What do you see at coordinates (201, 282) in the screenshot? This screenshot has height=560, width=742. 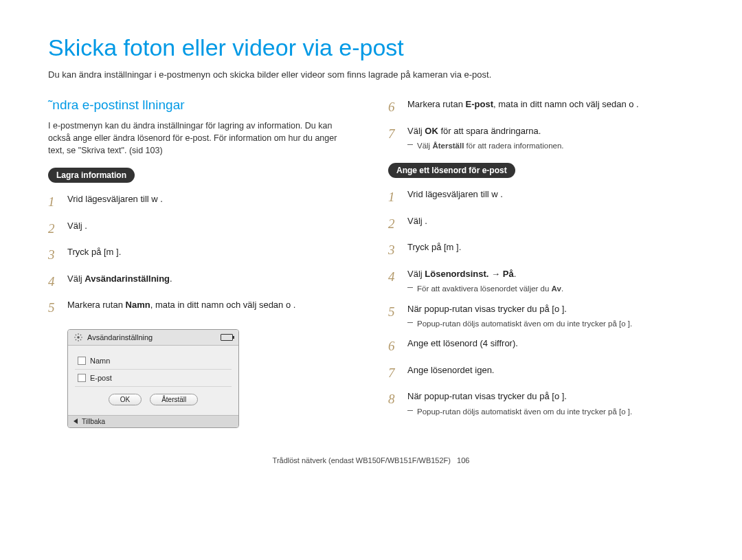 I see `step-item: 4 Välj Avsändarinställning.` at bounding box center [201, 282].